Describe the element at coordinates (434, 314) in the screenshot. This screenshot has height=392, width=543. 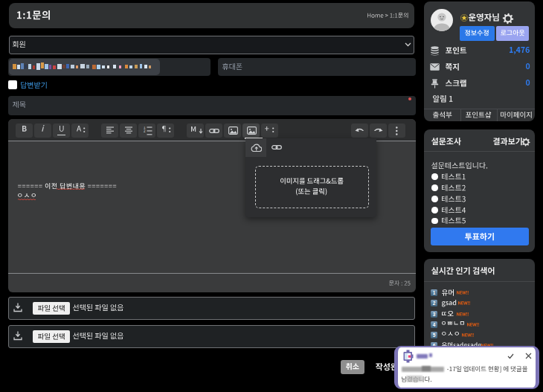
I see `svg-text: 3` at that location.